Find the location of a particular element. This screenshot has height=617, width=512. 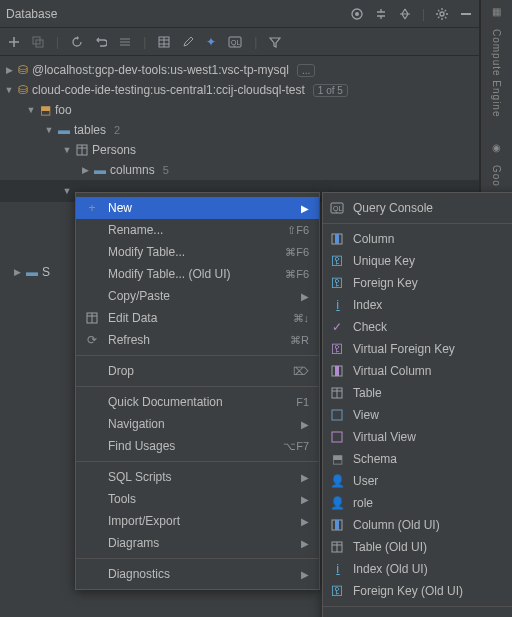

collapse-icon is located at coordinates (381, 14).